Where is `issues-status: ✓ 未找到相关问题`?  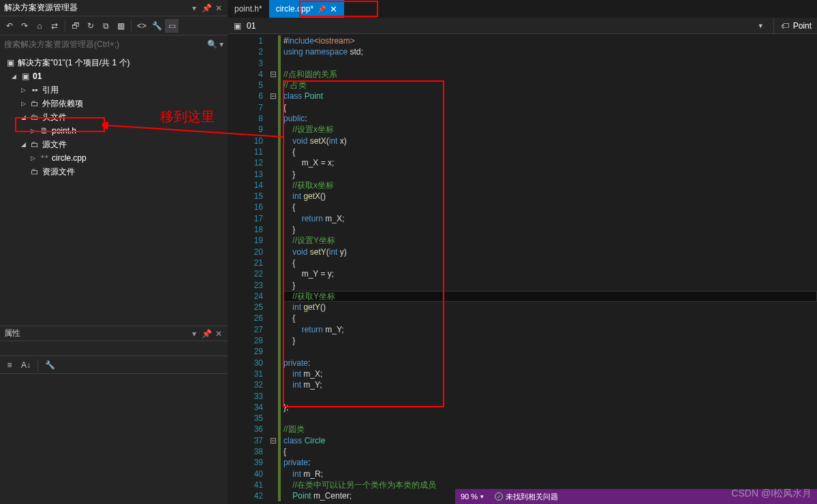
issues-status: ✓ 未找到相关问题 is located at coordinates (526, 497).